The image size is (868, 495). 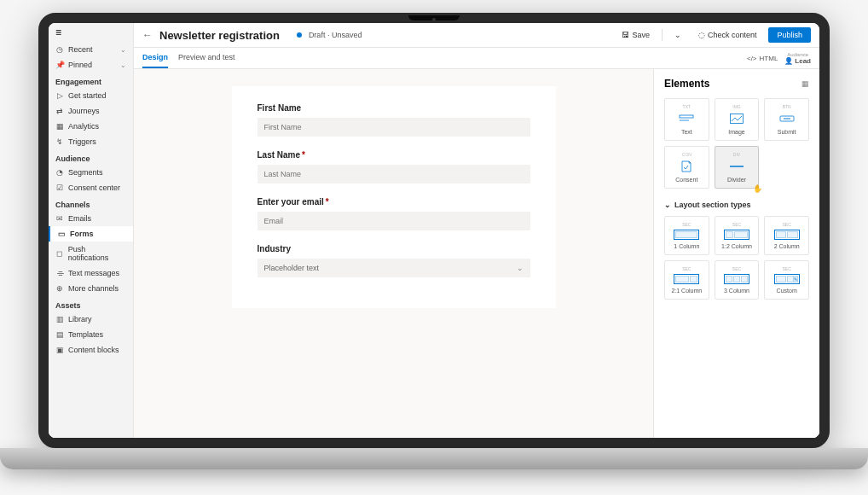 I want to click on check-content-button: ◌Check content, so click(x=728, y=35).